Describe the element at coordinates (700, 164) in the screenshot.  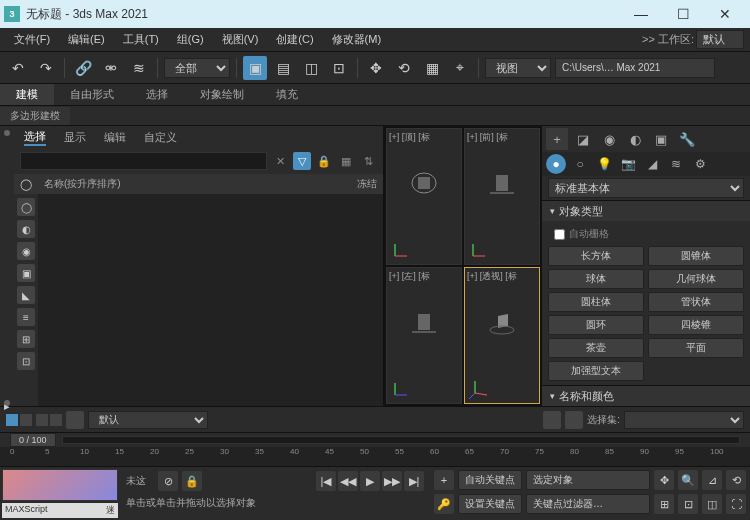
I see `systems-cat-icon: ⚙` at that location.